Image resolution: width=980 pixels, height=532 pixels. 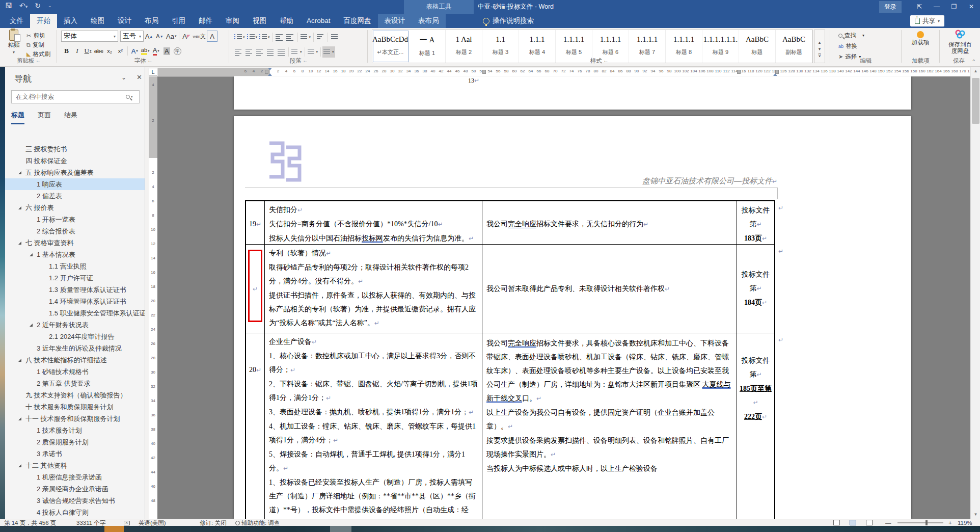 What do you see at coordinates (950, 523) in the screenshot?
I see `zoom-in-button: +` at bounding box center [950, 523].